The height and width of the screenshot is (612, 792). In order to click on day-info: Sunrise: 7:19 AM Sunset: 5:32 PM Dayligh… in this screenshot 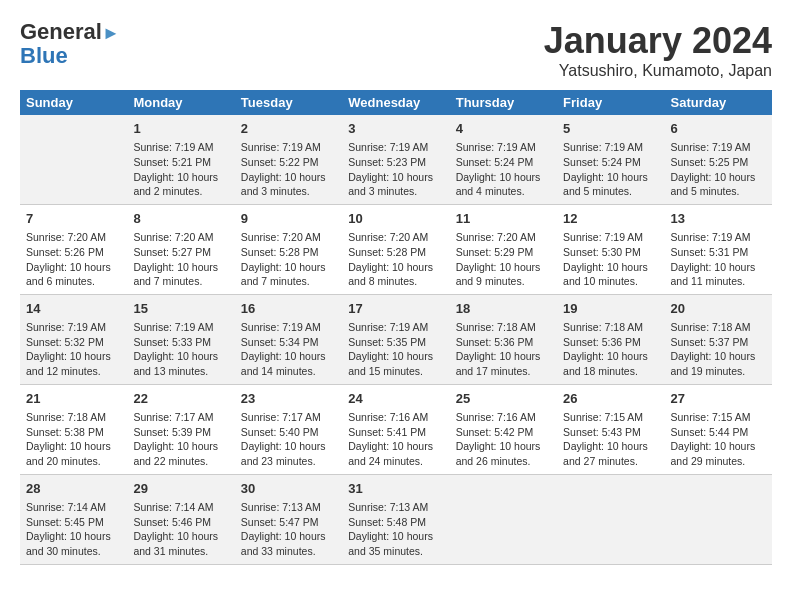, I will do `click(74, 350)`.